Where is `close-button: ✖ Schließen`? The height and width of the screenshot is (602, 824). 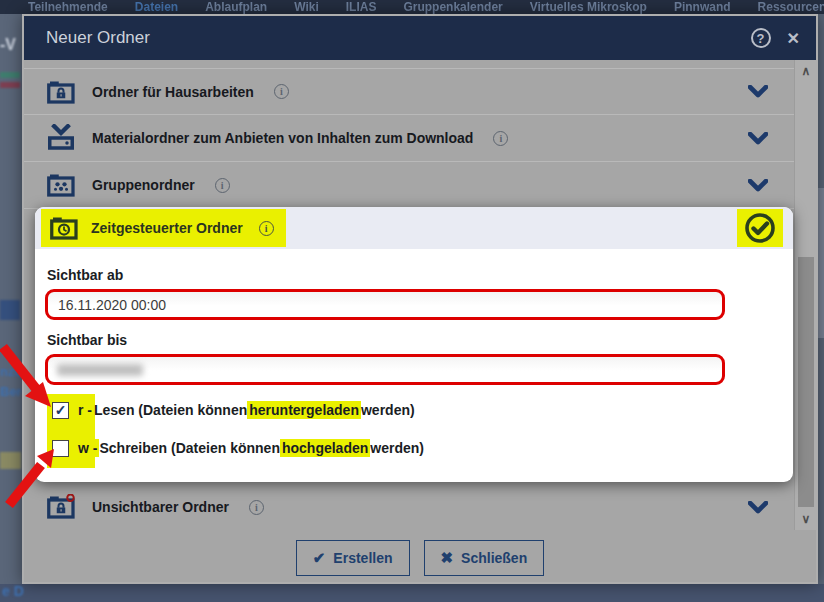 close-button: ✖ Schließen is located at coordinates (484, 558).